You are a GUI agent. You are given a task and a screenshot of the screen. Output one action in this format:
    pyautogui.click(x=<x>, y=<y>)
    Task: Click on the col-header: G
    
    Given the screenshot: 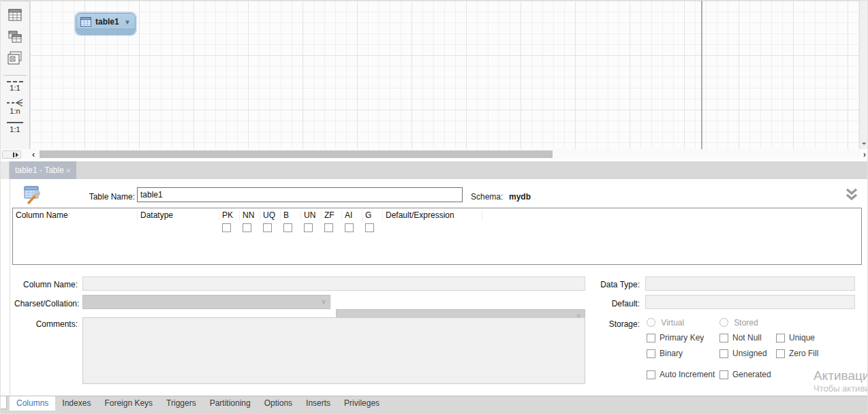 What is the action you would take?
    pyautogui.click(x=373, y=215)
    